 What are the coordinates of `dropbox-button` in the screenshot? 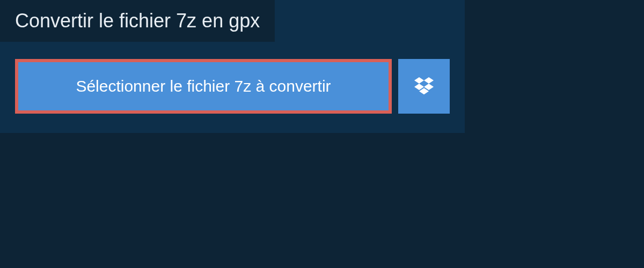 It's located at (424, 86).